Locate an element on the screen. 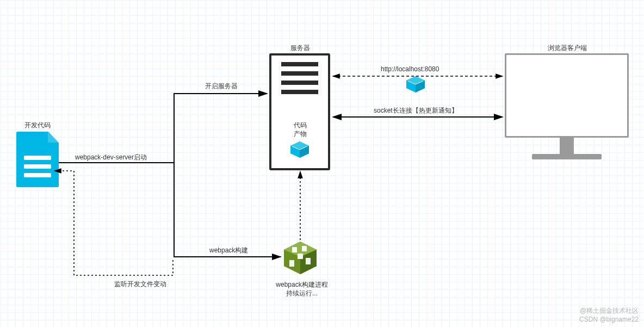  box-icon-artifact is located at coordinates (300, 150).